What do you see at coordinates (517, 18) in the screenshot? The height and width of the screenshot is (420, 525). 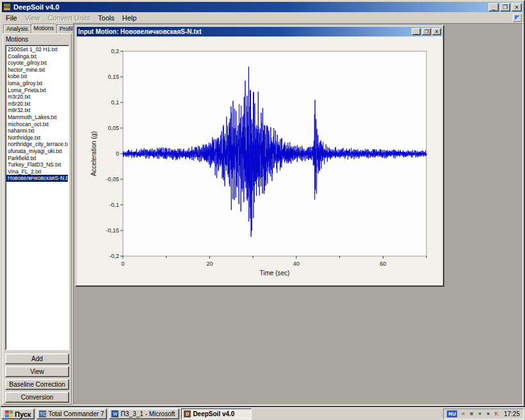 I see `menu-corner-icon` at bounding box center [517, 18].